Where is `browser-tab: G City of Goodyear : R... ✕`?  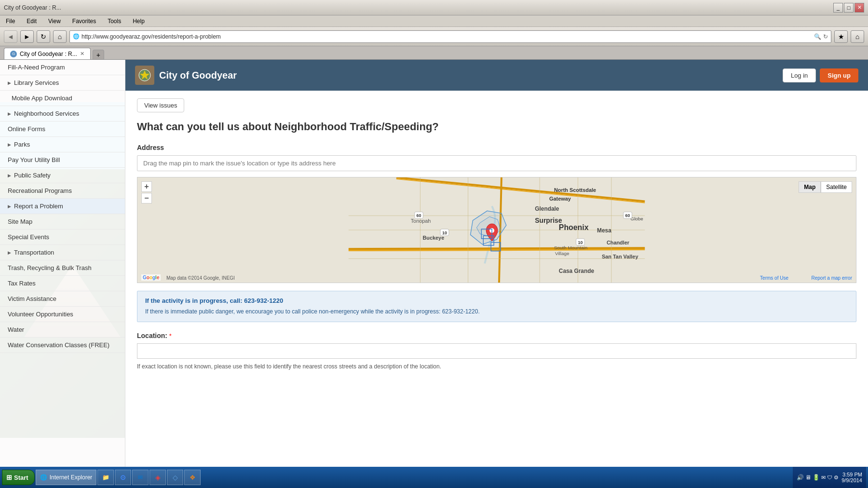
browser-tab: G City of Goodyear : R... ✕ is located at coordinates (47, 54).